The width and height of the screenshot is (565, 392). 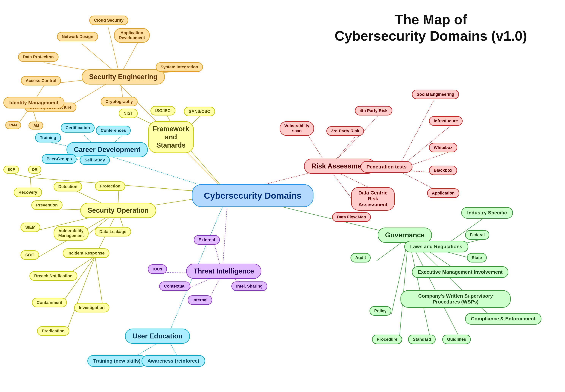 What do you see at coordinates (11, 169) in the screenshot?
I see `node-bcp: BCP` at bounding box center [11, 169].